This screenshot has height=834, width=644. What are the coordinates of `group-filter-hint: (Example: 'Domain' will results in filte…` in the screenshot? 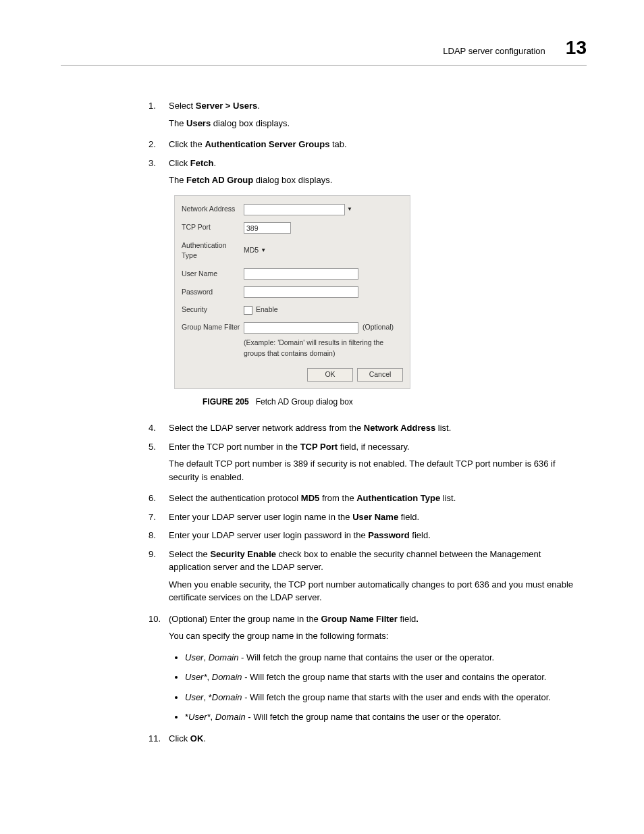 It's located at (323, 348).